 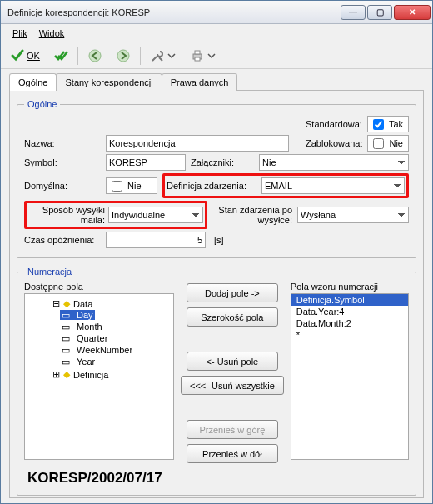 I want to click on remove-all-button: <<<- Usuń wszystkie, so click(x=232, y=385).